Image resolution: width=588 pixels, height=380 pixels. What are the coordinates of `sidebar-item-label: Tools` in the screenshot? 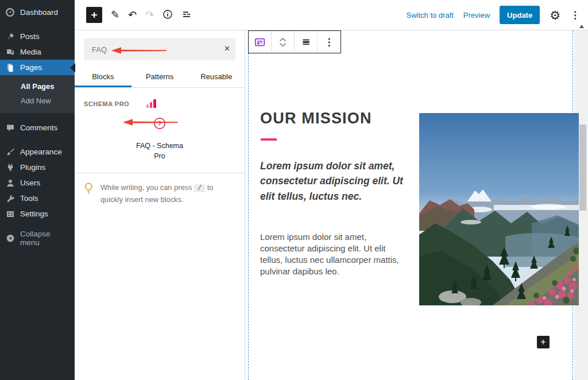 It's located at (29, 199).